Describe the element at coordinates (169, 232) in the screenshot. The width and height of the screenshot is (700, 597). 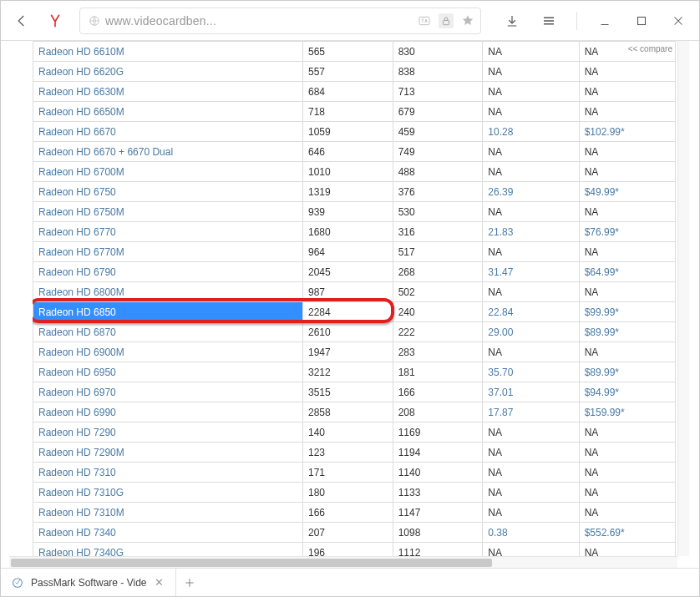
I see `gpu-name-link: Radeon HD 6770` at that location.